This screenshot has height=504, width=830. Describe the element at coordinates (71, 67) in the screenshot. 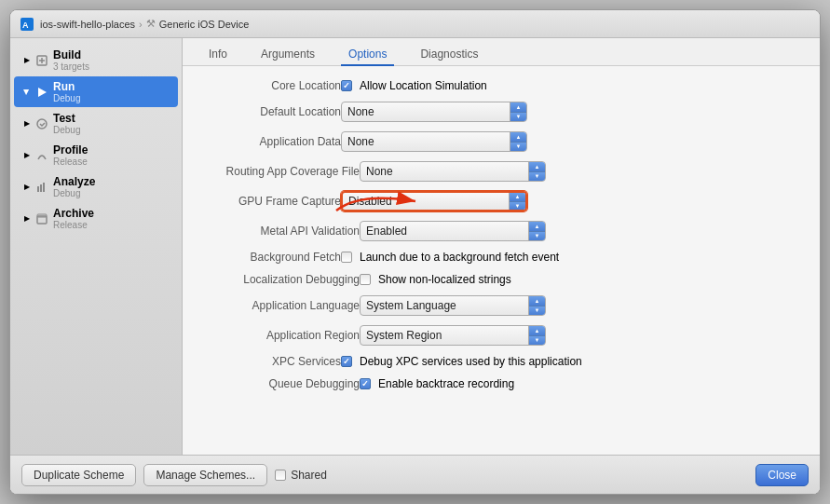

I see `build-sublabel: 3 targets` at that location.